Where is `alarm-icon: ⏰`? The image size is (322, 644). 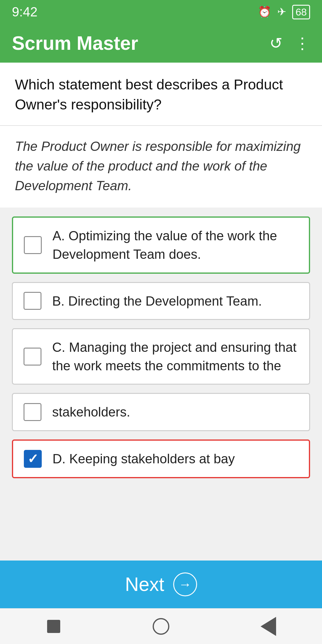 alarm-icon: ⏰ is located at coordinates (265, 12).